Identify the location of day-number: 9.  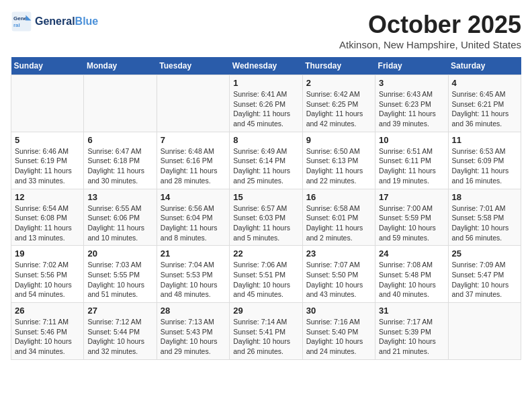
(339, 140).